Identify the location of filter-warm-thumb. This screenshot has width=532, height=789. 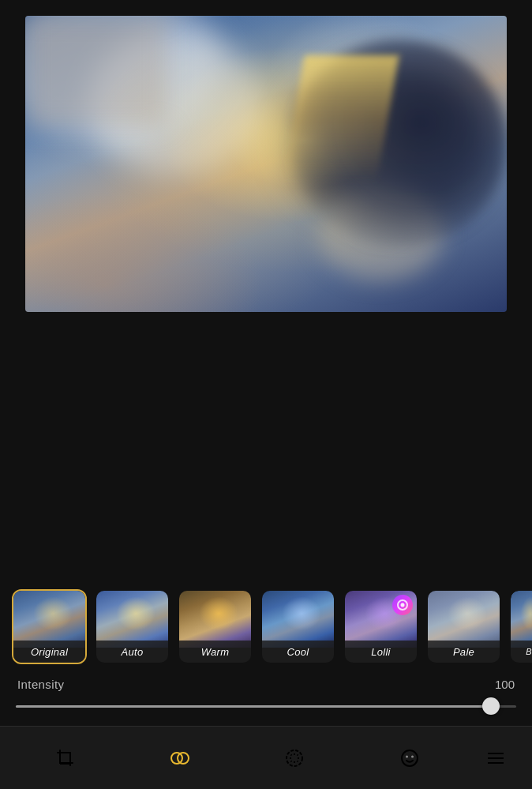
(215, 619).